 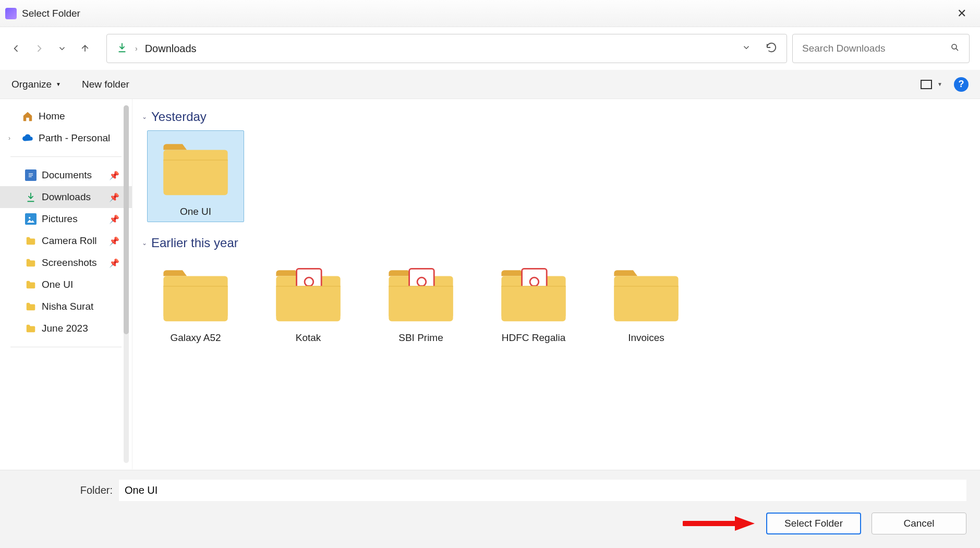 What do you see at coordinates (74, 138) in the screenshot?
I see `sidebar-item-label: Parth - Personal` at bounding box center [74, 138].